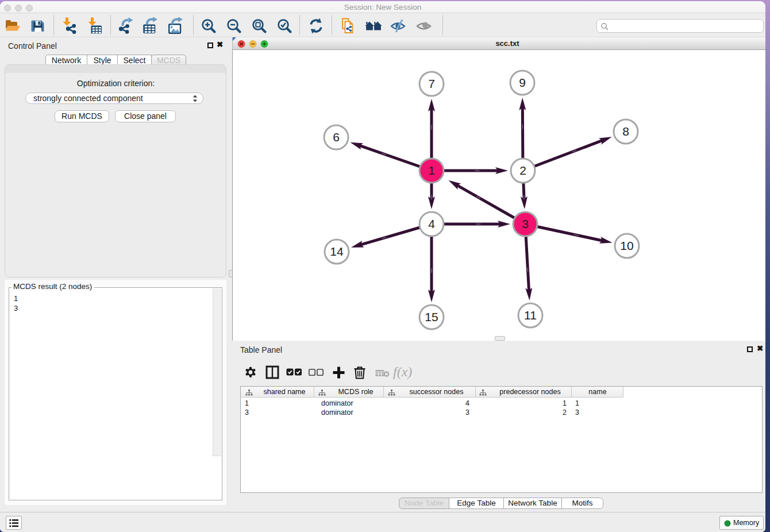 This screenshot has width=770, height=532. Describe the element at coordinates (525, 224) in the screenshot. I see `svg-text: 3` at that location.